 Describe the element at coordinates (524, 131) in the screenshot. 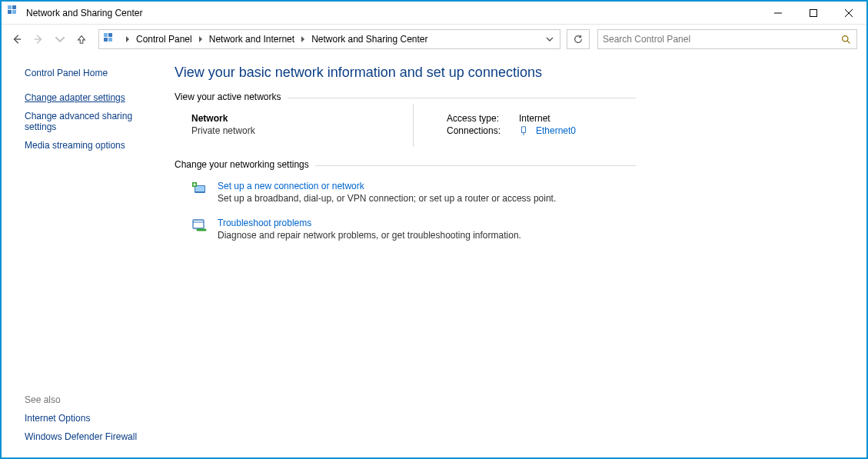

I see `ethernet-icon` at that location.